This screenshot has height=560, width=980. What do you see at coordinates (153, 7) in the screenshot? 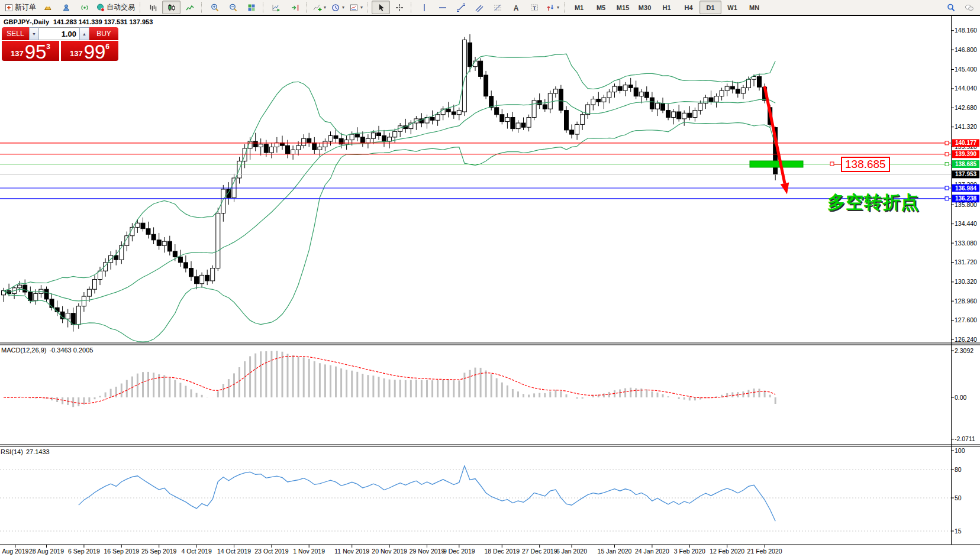
I see `chart-bars-button` at bounding box center [153, 7].